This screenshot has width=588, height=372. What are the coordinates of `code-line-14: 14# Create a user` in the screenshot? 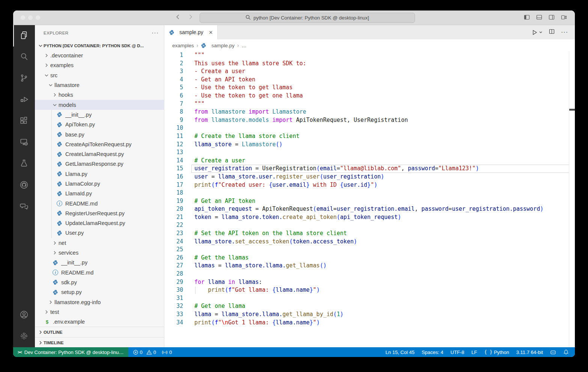 It's located at (370, 161).